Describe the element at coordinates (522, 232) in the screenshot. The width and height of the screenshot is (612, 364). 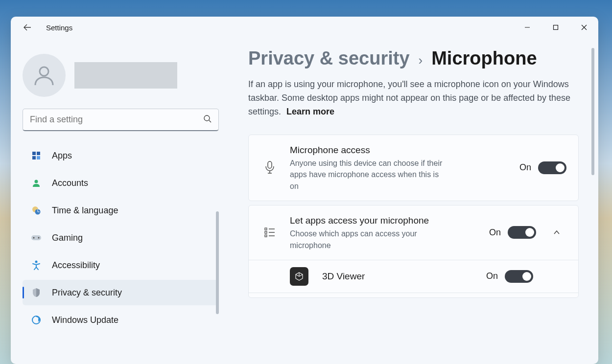
I see `let-apps-access-toggle` at that location.